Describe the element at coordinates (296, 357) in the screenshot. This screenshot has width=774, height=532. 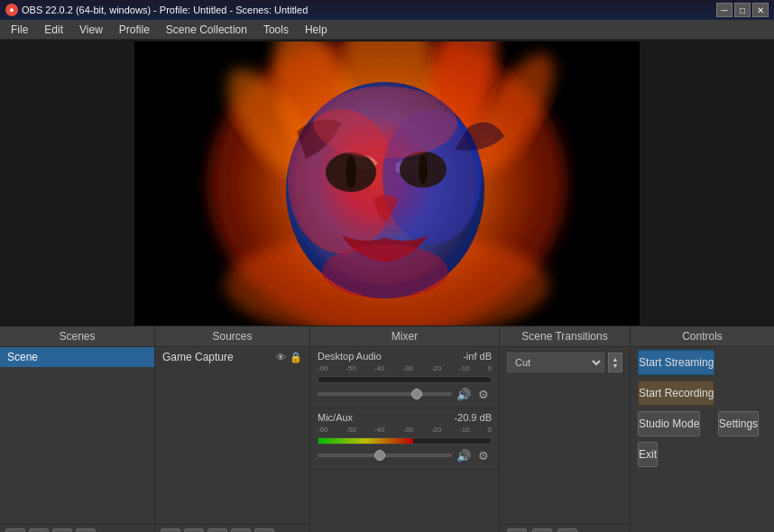
I see `lock-icon: 🔒` at that location.